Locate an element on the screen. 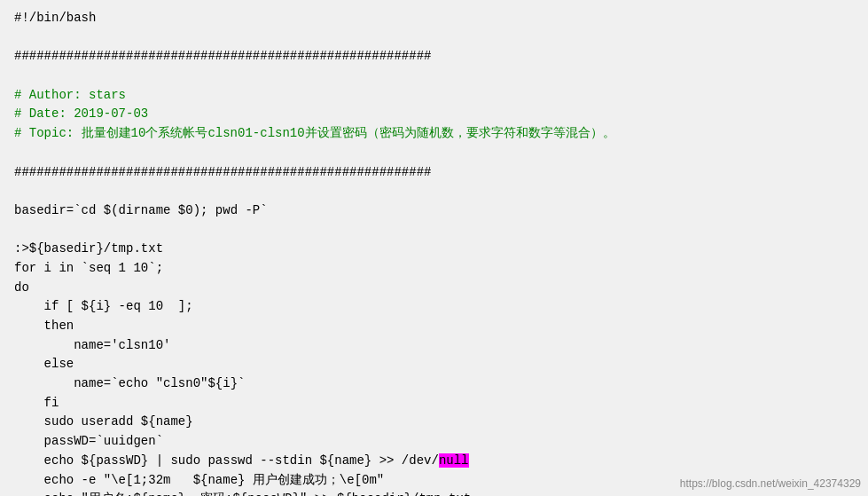  line-9: ########################################… is located at coordinates (434, 173).